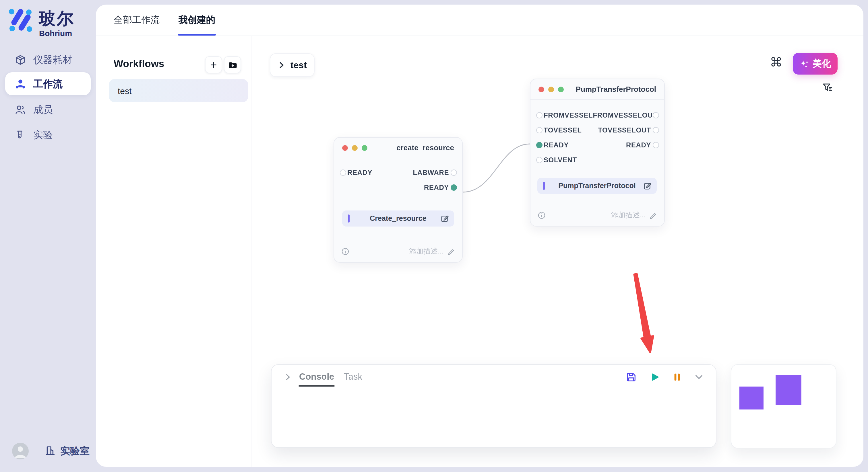 The width and height of the screenshot is (868, 472). Describe the element at coordinates (53, 60) in the screenshot. I see `sidebar-item-label: 仪器耗材` at that location.